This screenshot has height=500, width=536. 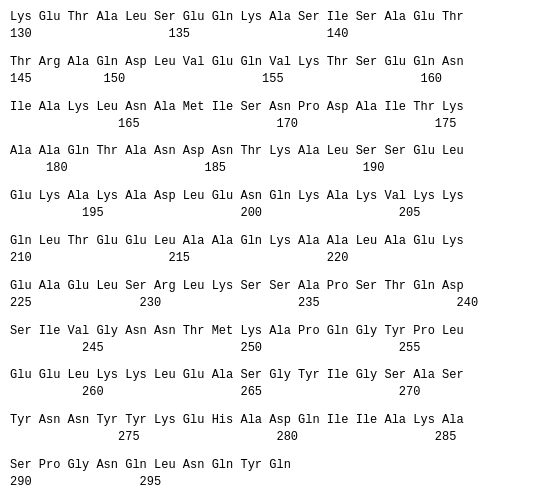 What do you see at coordinates (268, 26) in the screenshot?
I see `sequence-block: Lys Glu Thr Ala Leu Ser Glu Gln Lys Ala …` at bounding box center [268, 26].